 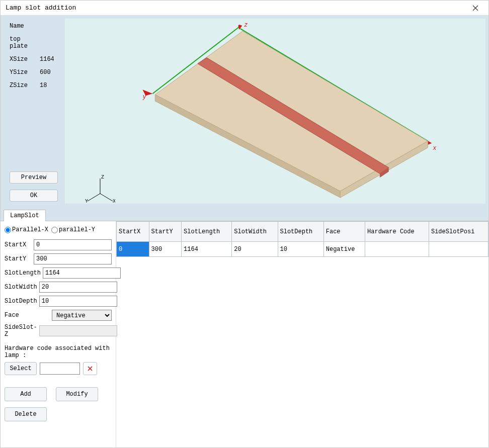 What do you see at coordinates (133, 249) in the screenshot?
I see `table-cell: 0` at bounding box center [133, 249].